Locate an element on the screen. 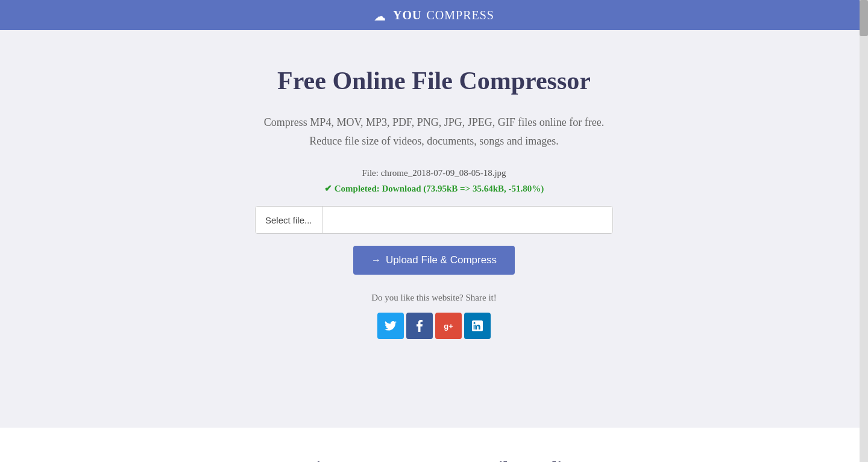 The height and width of the screenshot is (462, 868). file-name-input is located at coordinates (468, 220).